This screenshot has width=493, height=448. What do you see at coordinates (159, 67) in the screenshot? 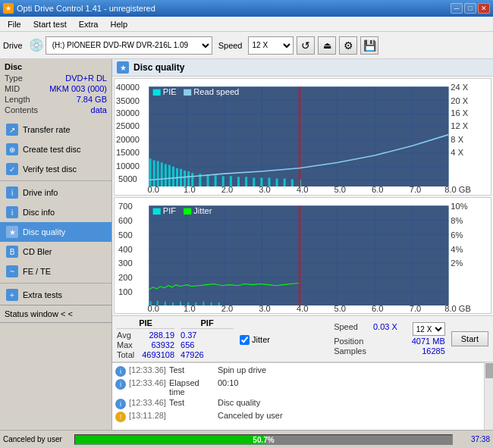
I see `chart-title: Disc quality` at bounding box center [159, 67].